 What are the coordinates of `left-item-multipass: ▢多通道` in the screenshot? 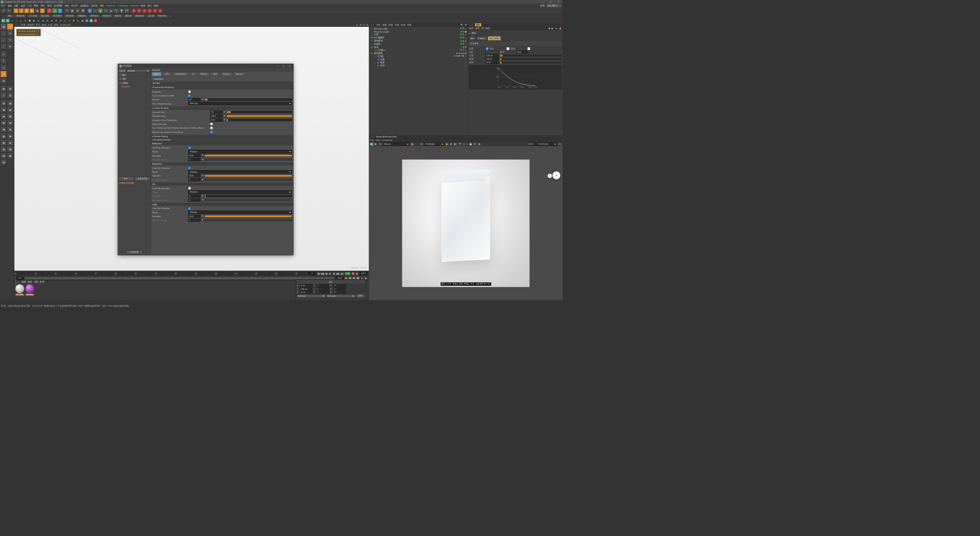 It's located at (134, 83).